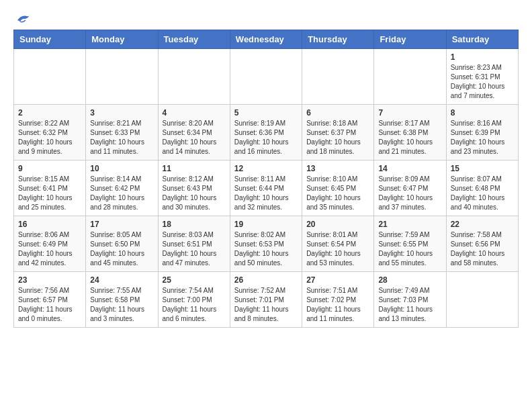 The width and height of the screenshot is (532, 411). What do you see at coordinates (194, 224) in the screenshot?
I see `day-number: 18` at bounding box center [194, 224].